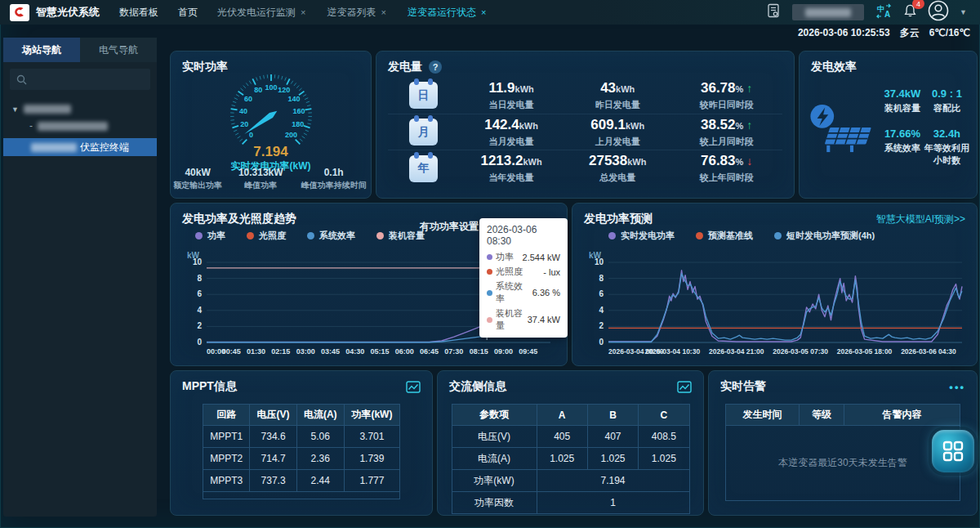  Describe the element at coordinates (571, 459) in the screenshot. I see `ac-table: 参数项A BC 电压(V)405407408.5 电流(A)1.0251.025…` at that location.